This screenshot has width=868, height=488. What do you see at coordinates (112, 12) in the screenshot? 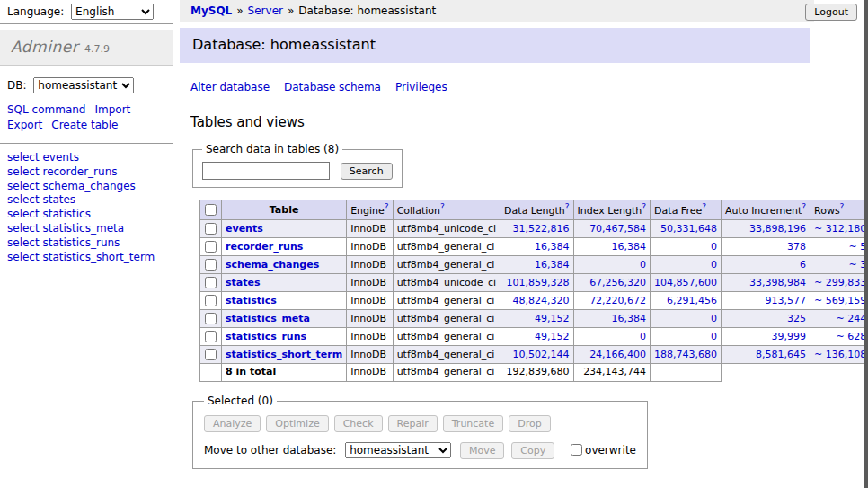
I see `language-select: English` at bounding box center [112, 12].